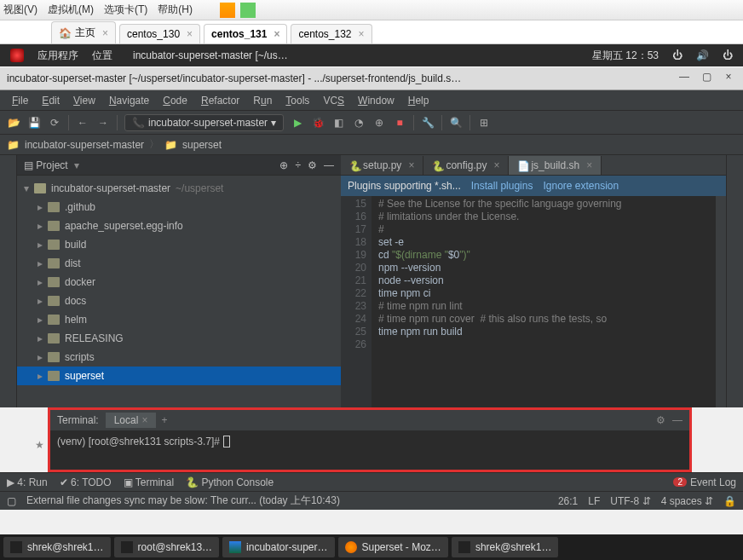  What do you see at coordinates (14, 123) in the screenshot?
I see `open-icon: 📂` at bounding box center [14, 123].